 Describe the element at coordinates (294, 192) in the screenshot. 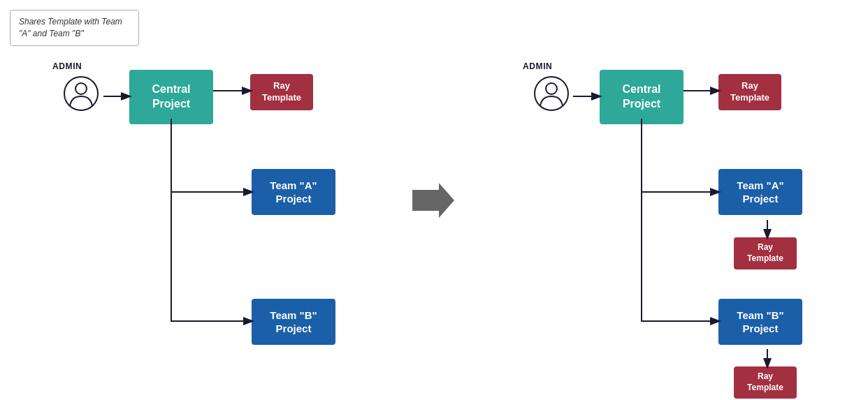

I see `left-team-a: Team "A"Project` at that location.